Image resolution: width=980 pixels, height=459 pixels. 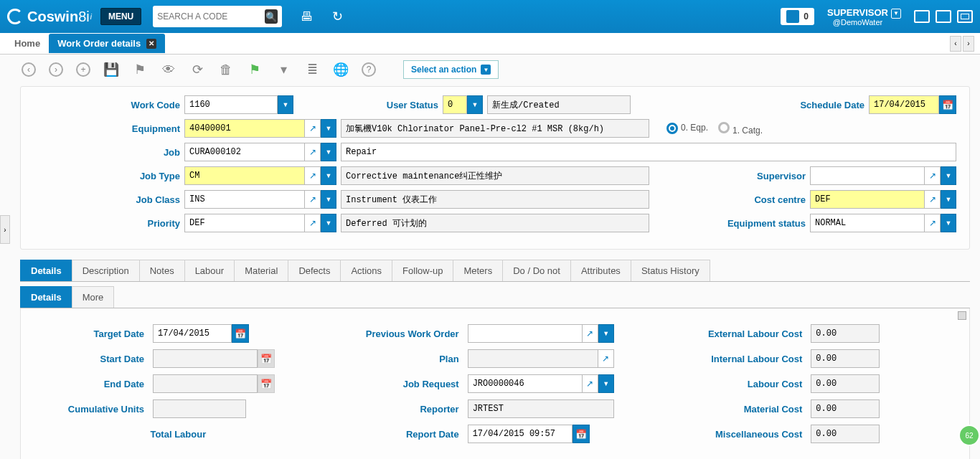 I want to click on supervisor-dropdown: ▼, so click(x=948, y=176).